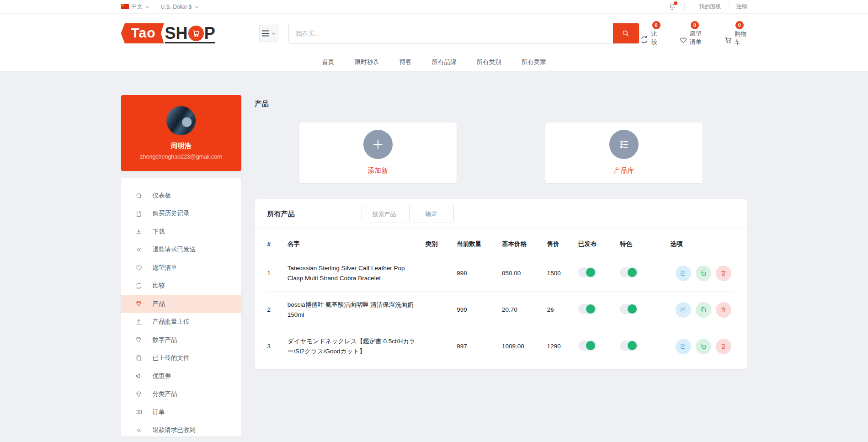 The image size is (868, 442). What do you see at coordinates (181, 214) in the screenshot?
I see `sidebar-item-purchase-history: 购买历史记录` at bounding box center [181, 214].